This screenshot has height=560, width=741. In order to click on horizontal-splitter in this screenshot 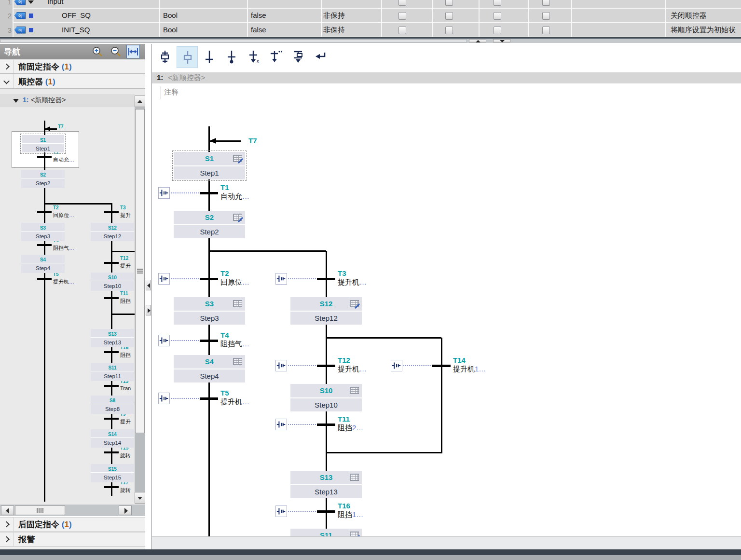, I will do `click(370, 41)`.